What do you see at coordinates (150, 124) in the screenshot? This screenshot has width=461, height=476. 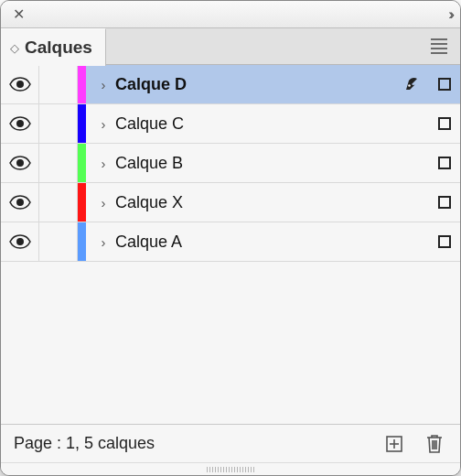 I see `layer-name: Calque C` at bounding box center [150, 124].